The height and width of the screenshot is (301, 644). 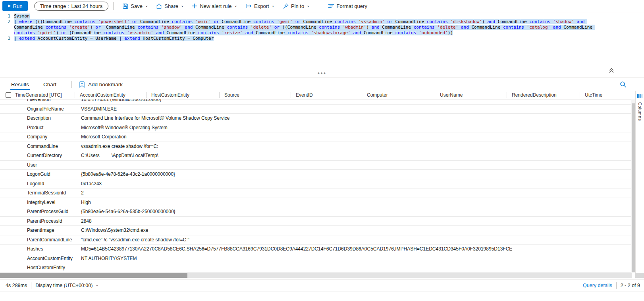 I want to click on editor-results-splitter: ●●●, so click(x=322, y=74).